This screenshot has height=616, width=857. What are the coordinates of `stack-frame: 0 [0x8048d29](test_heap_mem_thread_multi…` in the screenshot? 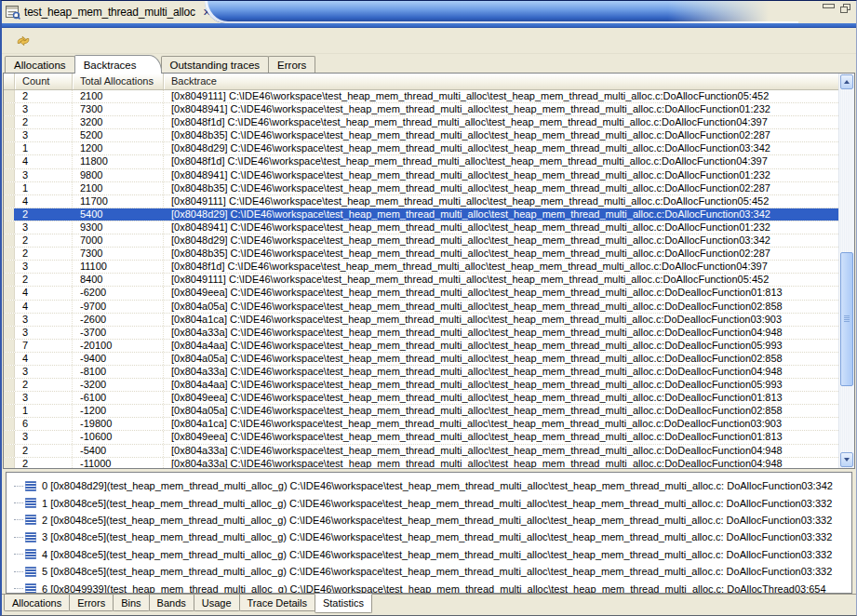 It's located at (429, 486).